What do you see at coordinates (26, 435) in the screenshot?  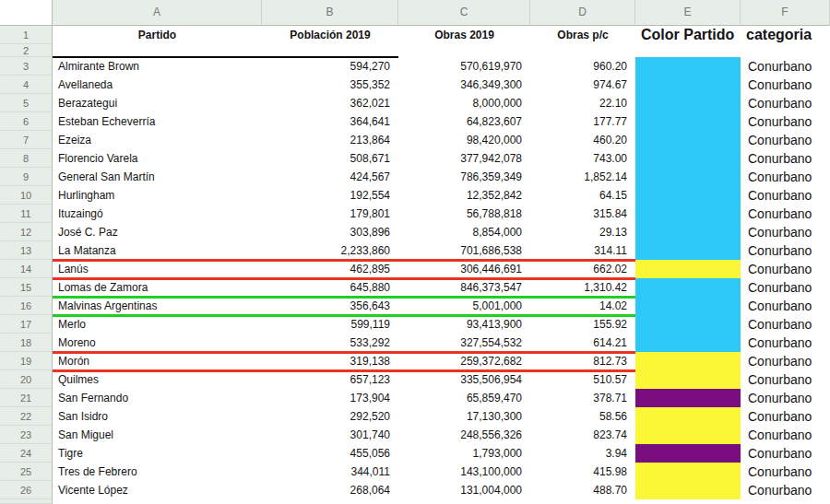 I see `row-number: 23` at bounding box center [26, 435].